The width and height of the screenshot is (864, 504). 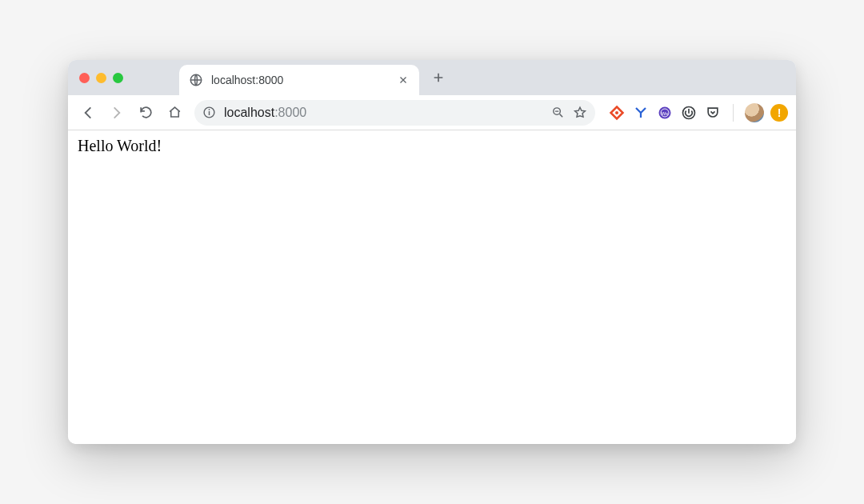 I want to click on new-tab-button, so click(x=438, y=78).